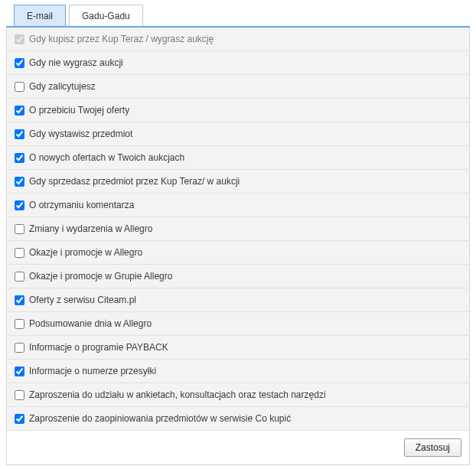 This screenshot has height=469, width=476. Describe the element at coordinates (63, 86) in the screenshot. I see `option-label: Gdy zalicytujesz` at that location.